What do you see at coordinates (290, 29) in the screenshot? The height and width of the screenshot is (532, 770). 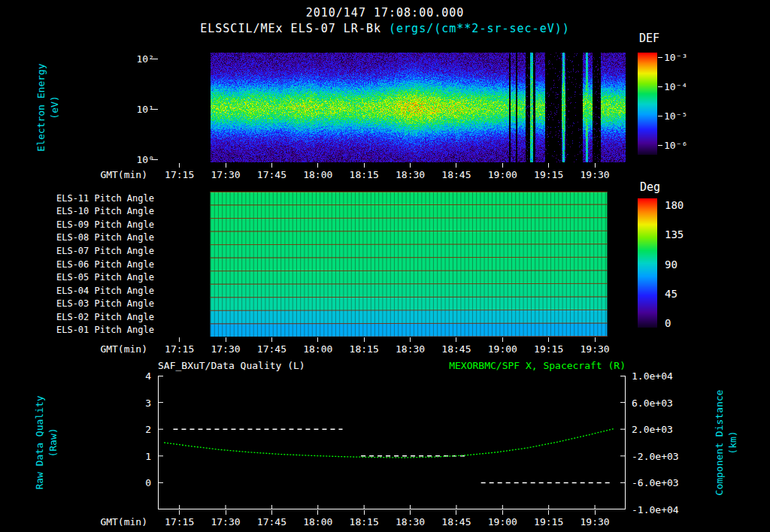 I see `instrument-title: ELSSCIL/MEx ELS-07 LR-Bk` at bounding box center [290, 29].